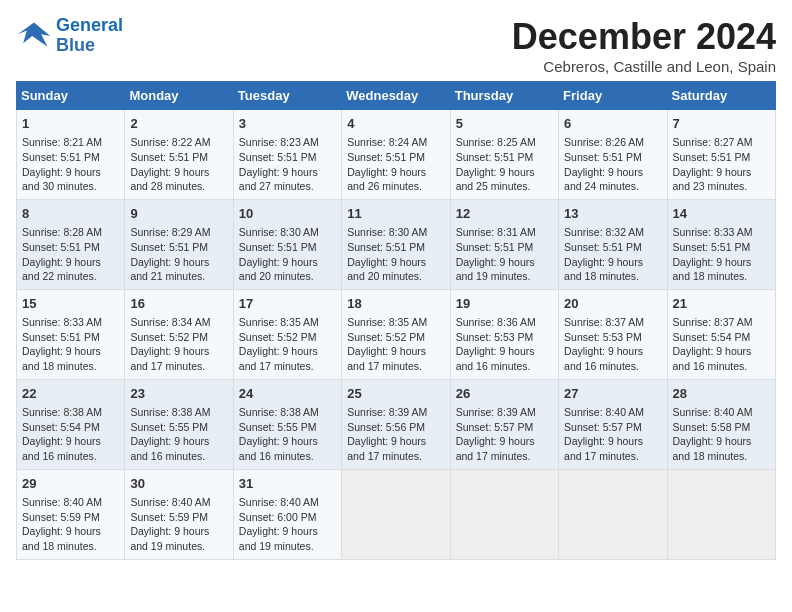  I want to click on sunrise-text: Sunrise: 8:38 AM, so click(170, 412).